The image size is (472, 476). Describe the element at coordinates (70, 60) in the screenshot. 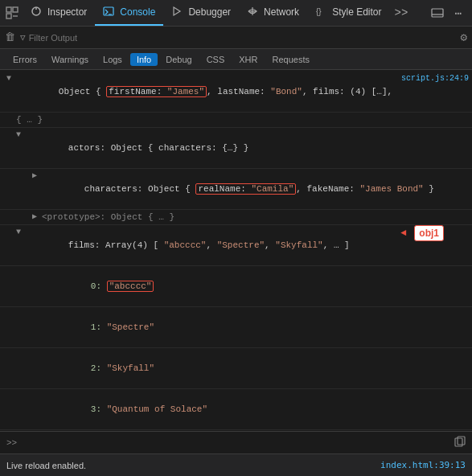

I see `tab-warnings: Warnings` at that location.